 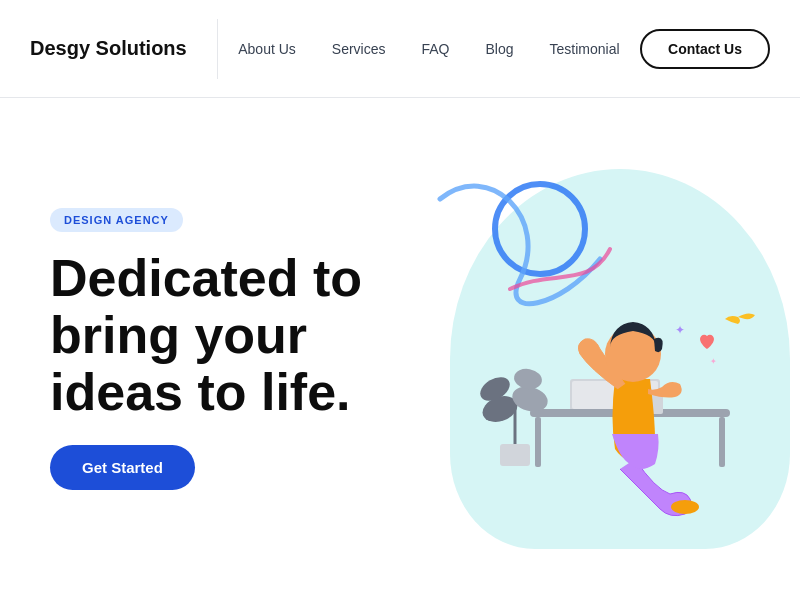 What do you see at coordinates (116, 220) in the screenshot?
I see `hero-badge: DESIGN AGENCY` at bounding box center [116, 220].